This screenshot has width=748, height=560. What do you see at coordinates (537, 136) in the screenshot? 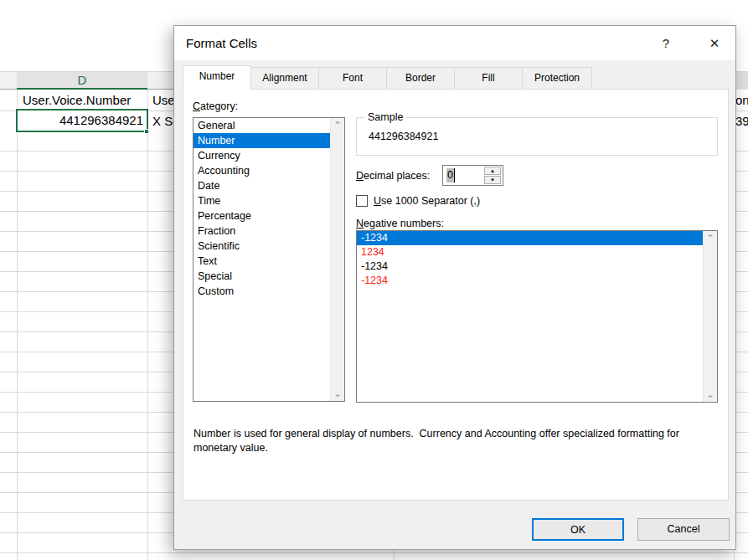
I see `sample-groupbox: Sample 441296384921` at bounding box center [537, 136].